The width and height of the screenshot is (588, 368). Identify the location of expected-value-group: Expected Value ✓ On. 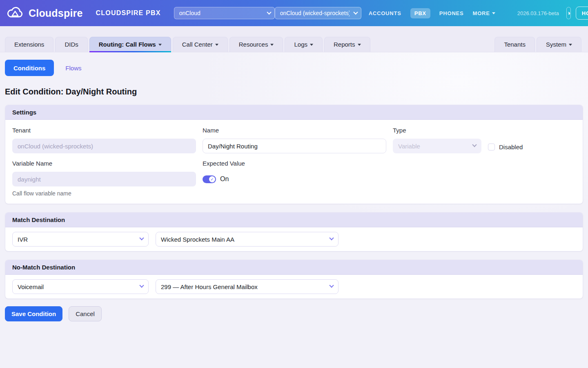
(389, 178).